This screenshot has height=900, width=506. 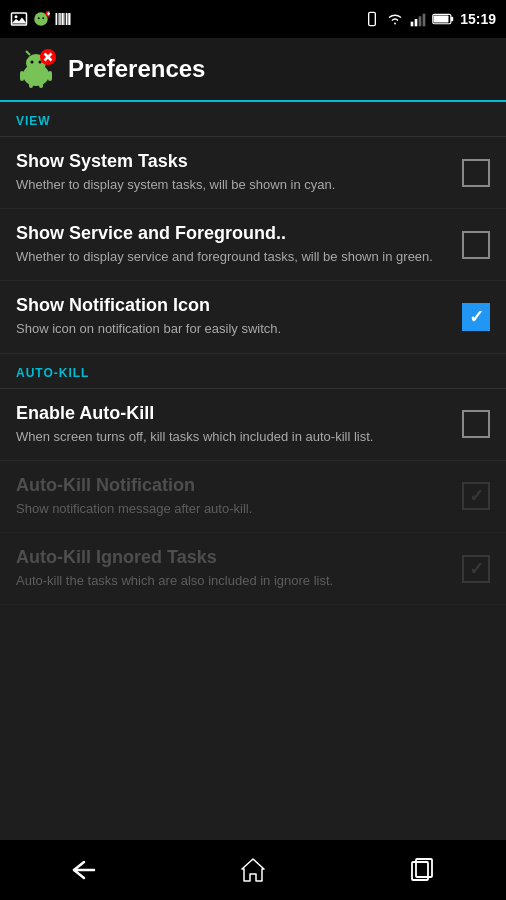 I want to click on back-button, so click(x=84, y=870).